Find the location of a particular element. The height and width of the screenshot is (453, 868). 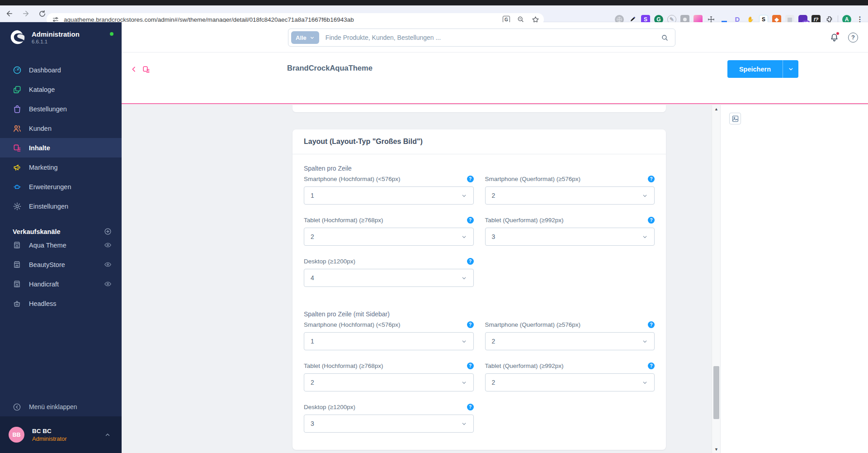

notification-badge is located at coordinates (838, 33).